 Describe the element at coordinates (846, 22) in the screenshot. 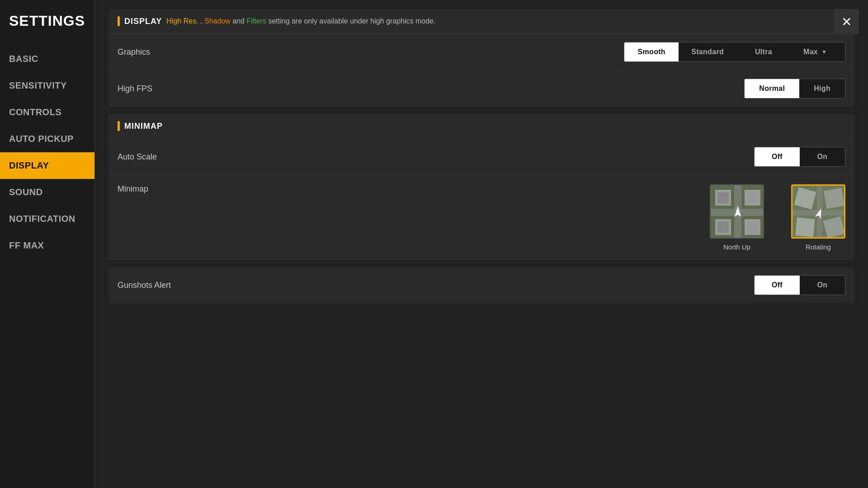

I see `close-button: ✕` at that location.